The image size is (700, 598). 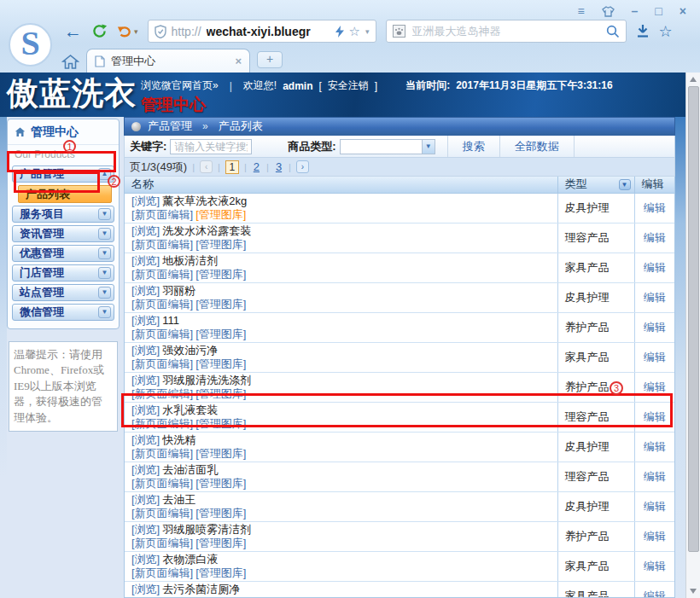 I want to click on favorites-star-icon: ☆, so click(x=666, y=32).